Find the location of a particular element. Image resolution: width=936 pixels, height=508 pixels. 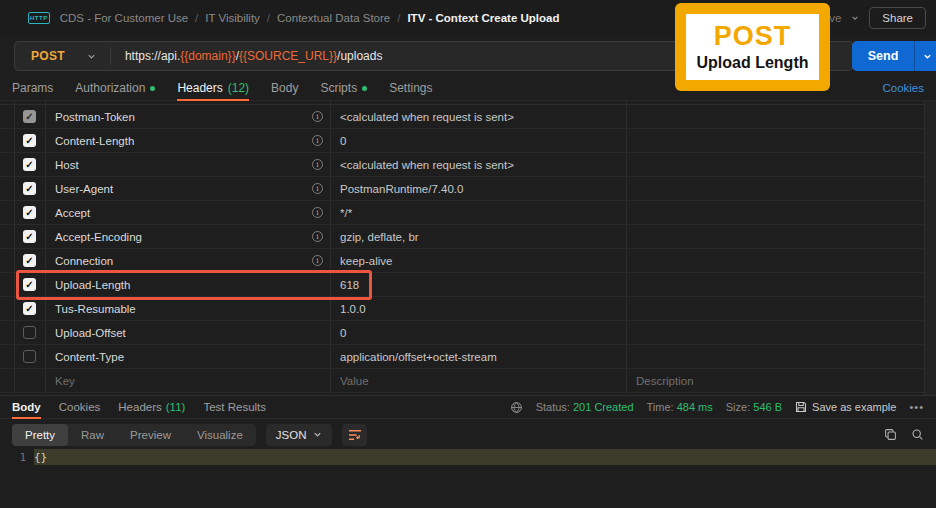

response-tab-tests: Test Results is located at coordinates (234, 407).